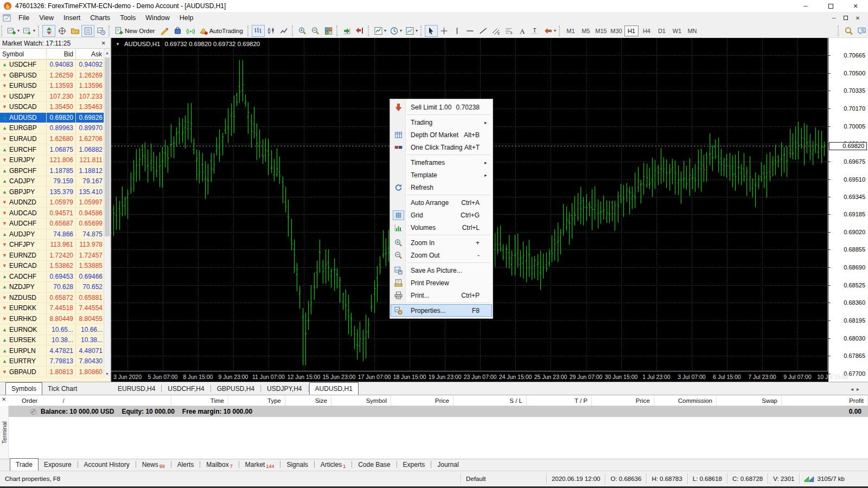  I want to click on toolbar-vertical-line-button, so click(457, 31).